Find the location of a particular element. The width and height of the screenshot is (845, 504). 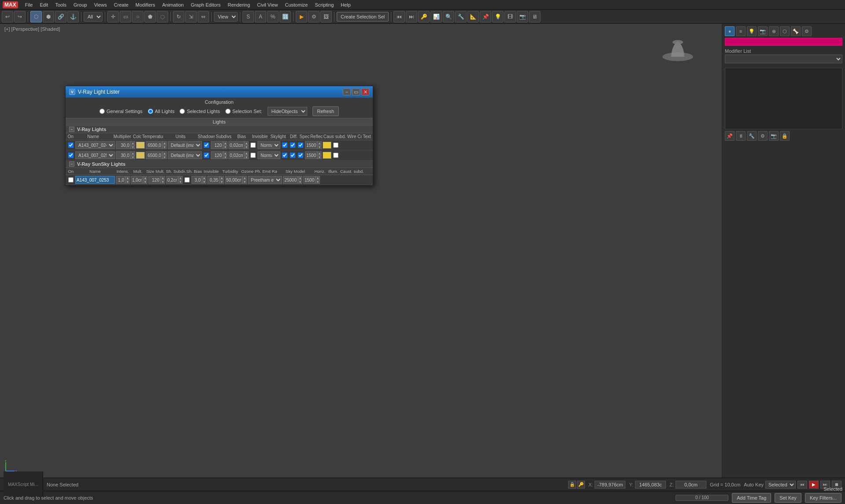

light-0-multiplier-cell: ▲ ▼ is located at coordinates (125, 145).